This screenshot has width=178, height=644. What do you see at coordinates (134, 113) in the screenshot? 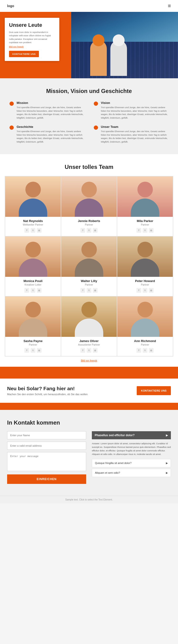
I see `mission-text-1: Trot spendite Ehrennen und Junge, den si…` at bounding box center [134, 113].